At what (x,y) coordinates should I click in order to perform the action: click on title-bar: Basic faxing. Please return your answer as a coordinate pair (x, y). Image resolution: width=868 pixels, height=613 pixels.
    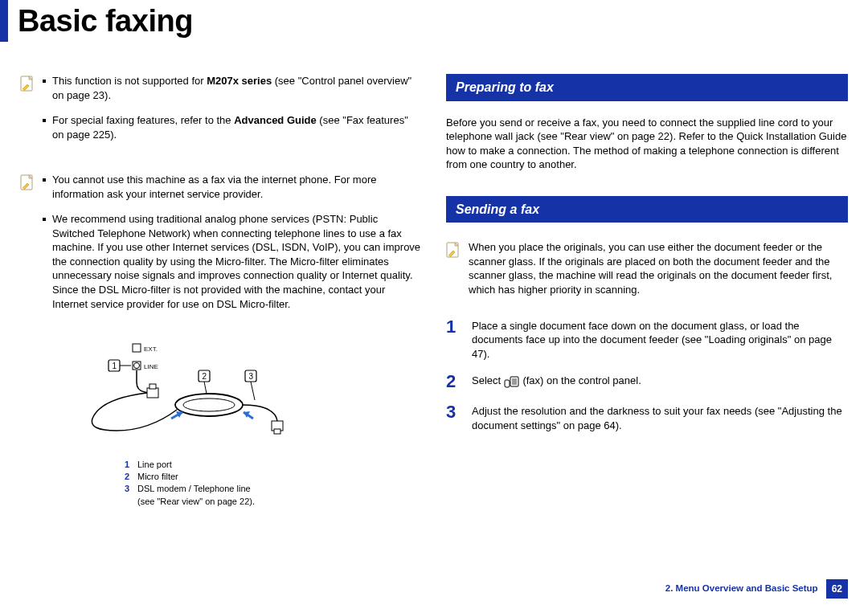
    Looking at the image, I should click on (434, 21).